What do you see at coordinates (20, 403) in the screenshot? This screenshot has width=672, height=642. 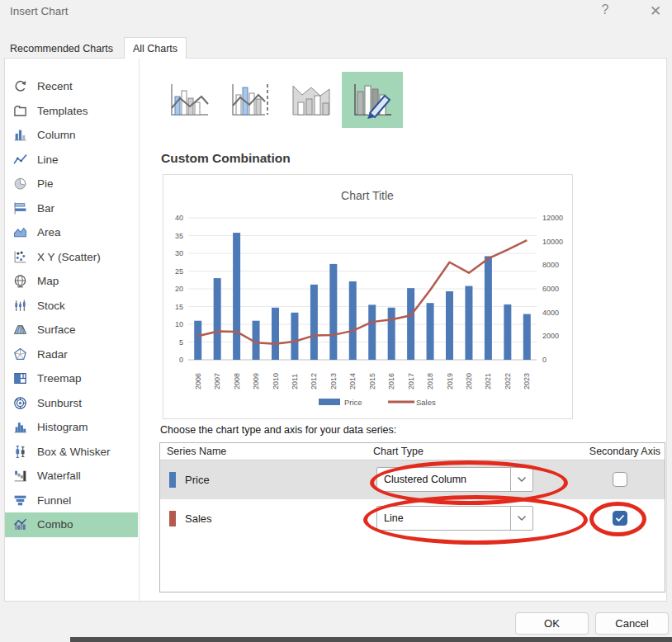 I see `sunburst-icon` at bounding box center [20, 403].